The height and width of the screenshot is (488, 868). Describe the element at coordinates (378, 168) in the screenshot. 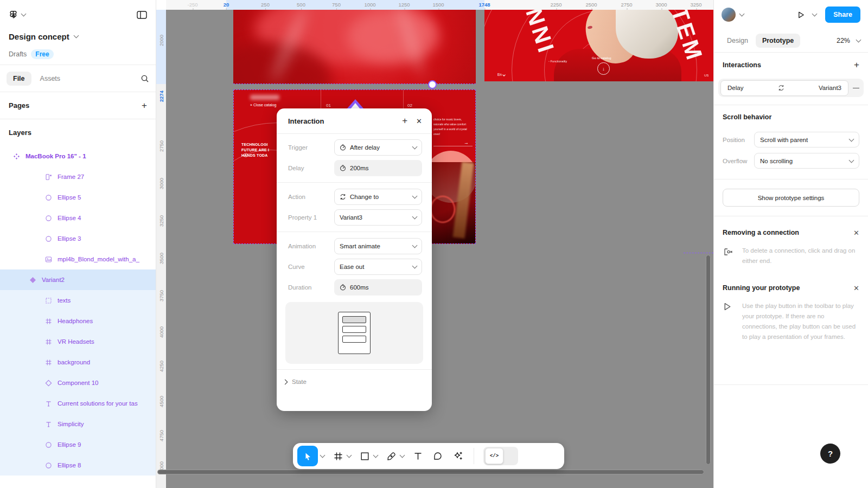

I see `delay-input: 200ms` at that location.